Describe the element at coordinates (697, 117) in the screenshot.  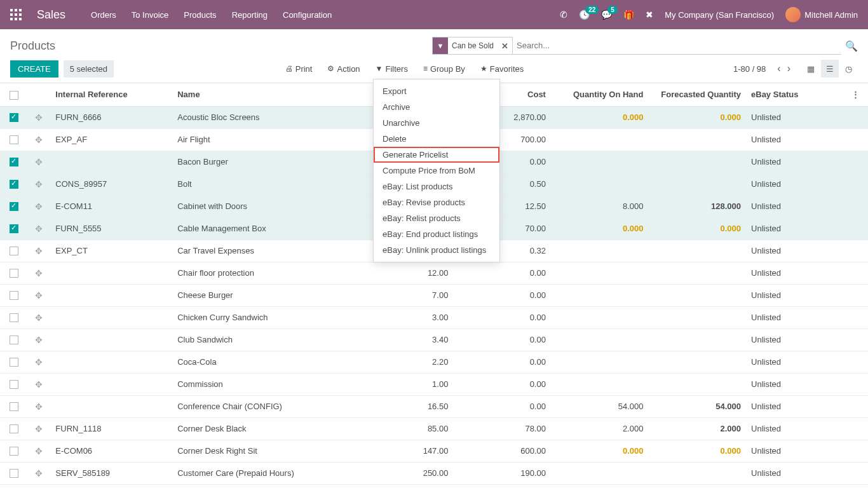
I see `cell-fqty: 0.000` at that location.